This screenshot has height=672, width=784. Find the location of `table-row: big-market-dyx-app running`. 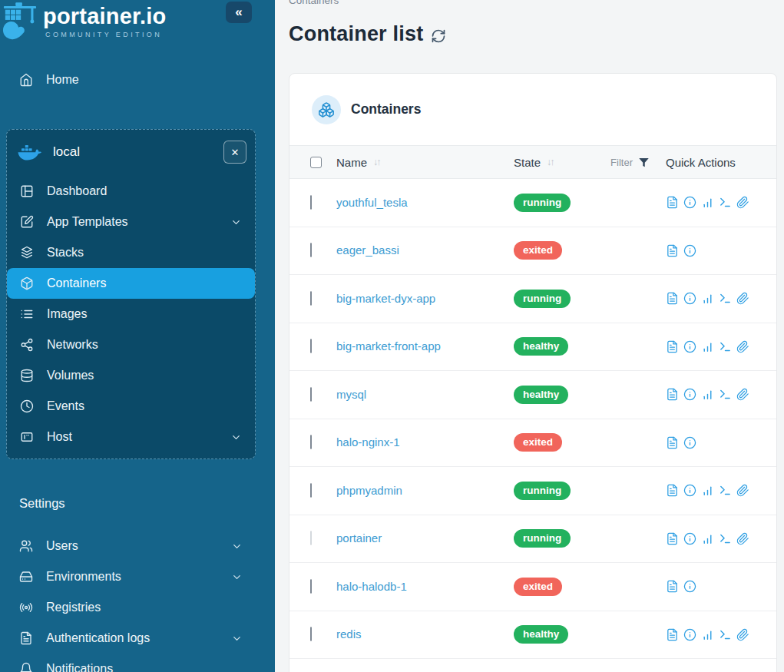

table-row: big-market-dyx-app running is located at coordinates (533, 300).